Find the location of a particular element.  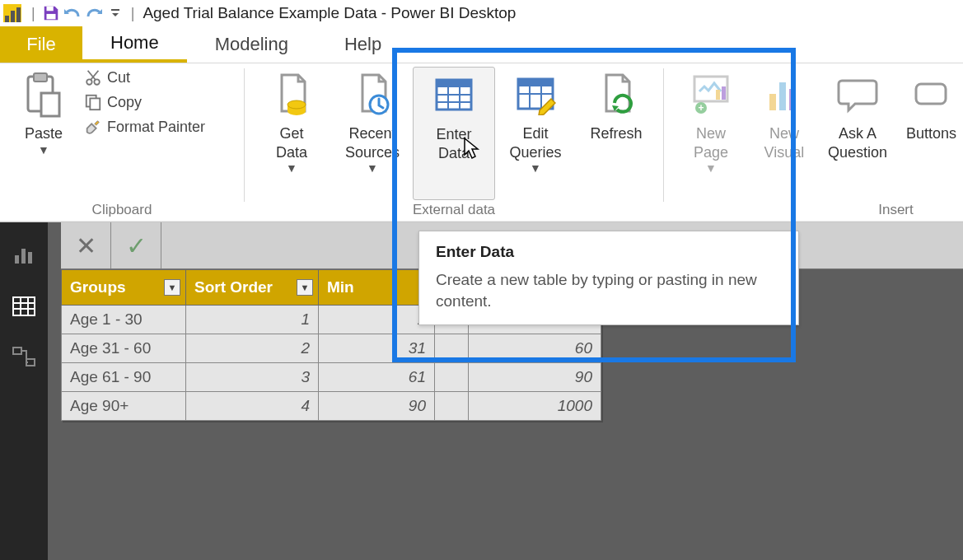

get-data-label: Get Data is located at coordinates (292, 143).